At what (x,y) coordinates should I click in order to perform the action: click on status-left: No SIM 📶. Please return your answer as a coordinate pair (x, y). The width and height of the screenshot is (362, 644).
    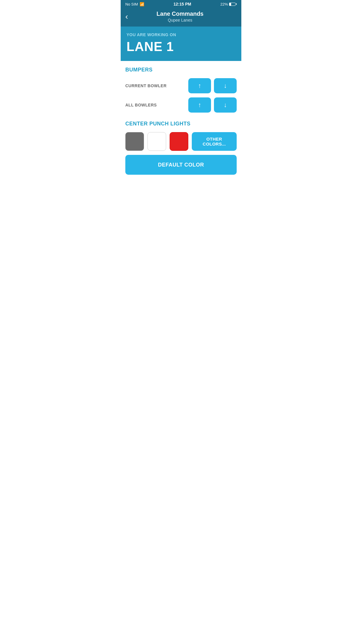
    Looking at the image, I should click on (135, 4).